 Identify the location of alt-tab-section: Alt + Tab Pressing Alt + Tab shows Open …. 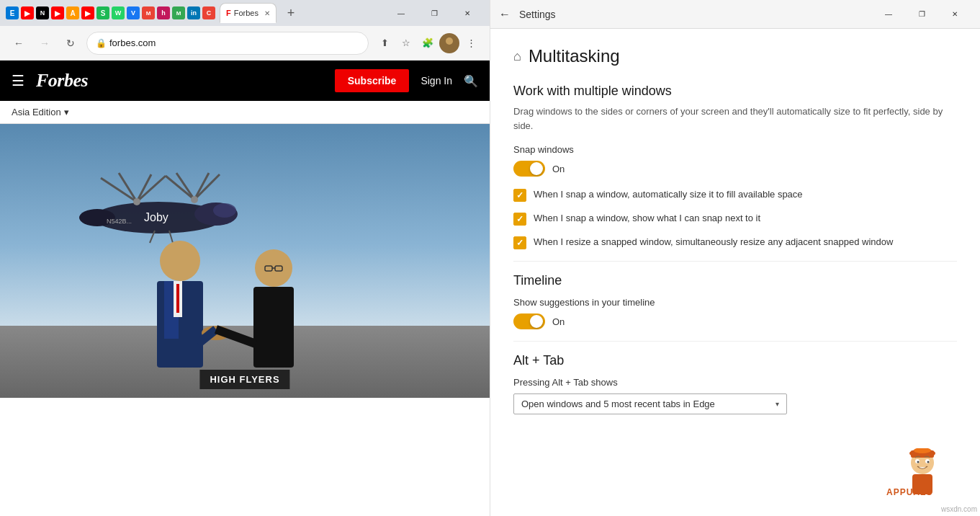
(735, 383).